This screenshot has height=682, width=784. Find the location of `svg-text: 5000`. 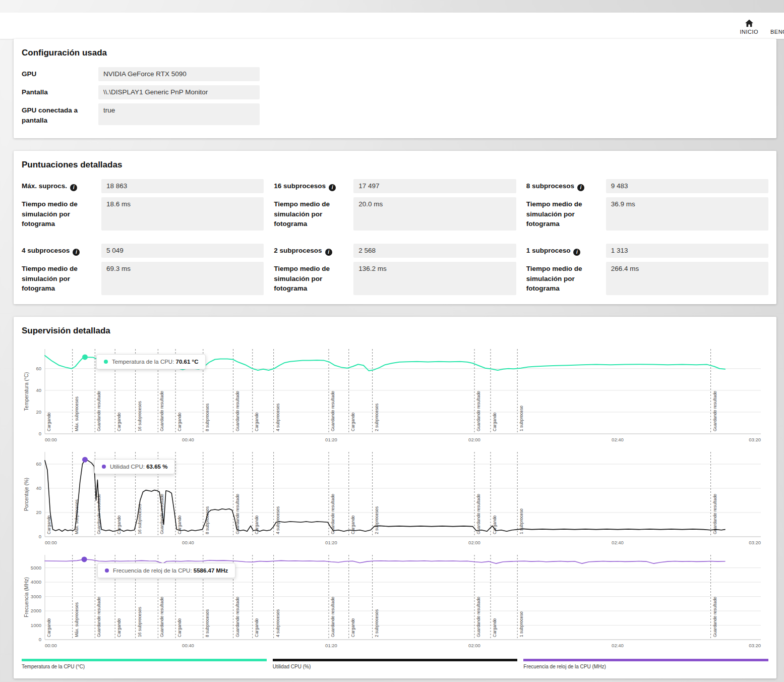

svg-text: 5000 is located at coordinates (36, 568).